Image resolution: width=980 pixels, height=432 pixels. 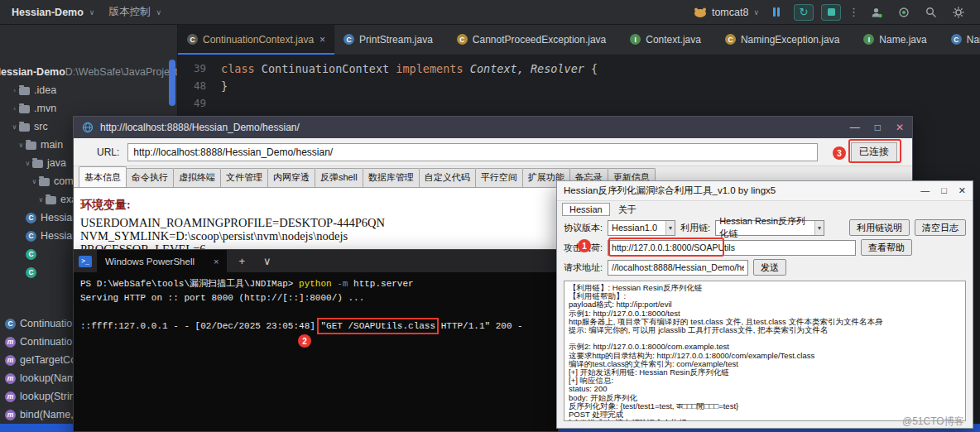 What do you see at coordinates (339, 177) in the screenshot?
I see `webshell-tab-label: 反弹shell` at bounding box center [339, 177].